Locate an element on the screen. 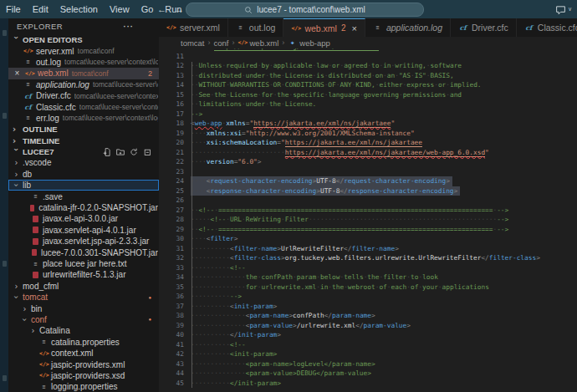 The image size is (577, 392). code-line-21: 21························https://jakart… is located at coordinates (368, 153).